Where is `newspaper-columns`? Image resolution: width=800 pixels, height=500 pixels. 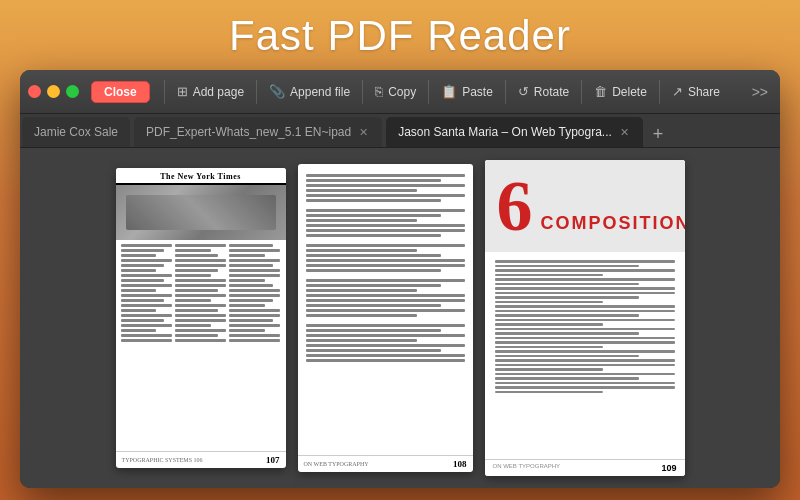 newspaper-columns is located at coordinates (201, 346).